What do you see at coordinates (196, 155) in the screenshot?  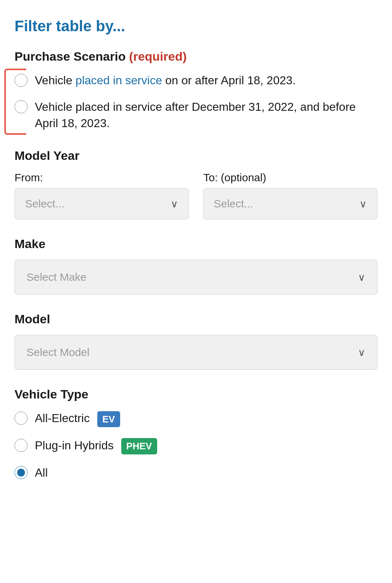 I see `model-year-label: Model Year` at bounding box center [196, 155].